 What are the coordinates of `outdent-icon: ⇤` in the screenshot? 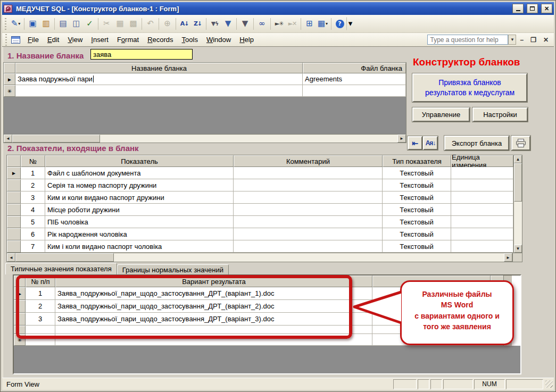 It's located at (415, 143).